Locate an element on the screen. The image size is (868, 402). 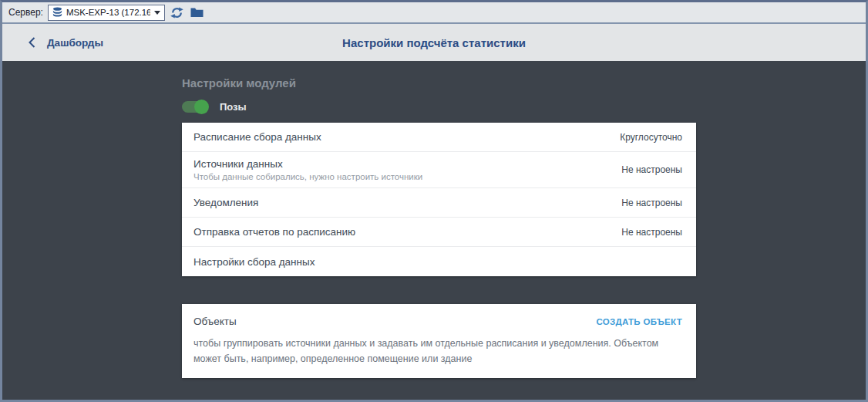
server-icon is located at coordinates (57, 12).